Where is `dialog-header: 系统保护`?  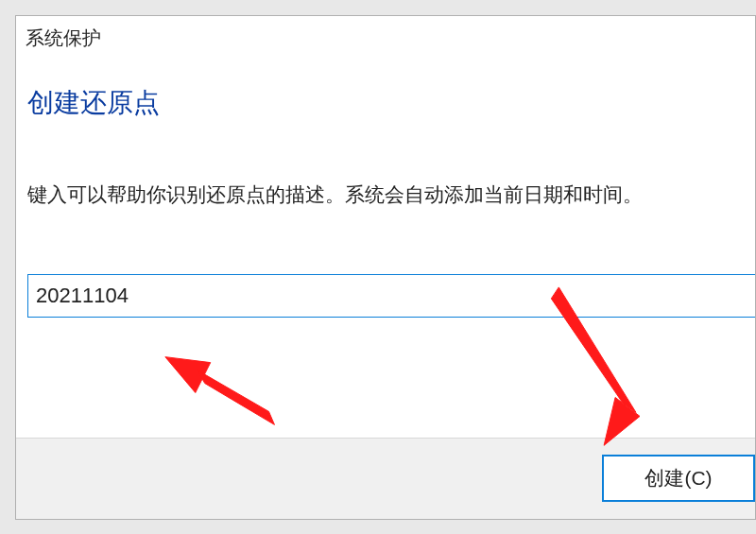 dialog-header: 系统保护 is located at coordinates (386, 34).